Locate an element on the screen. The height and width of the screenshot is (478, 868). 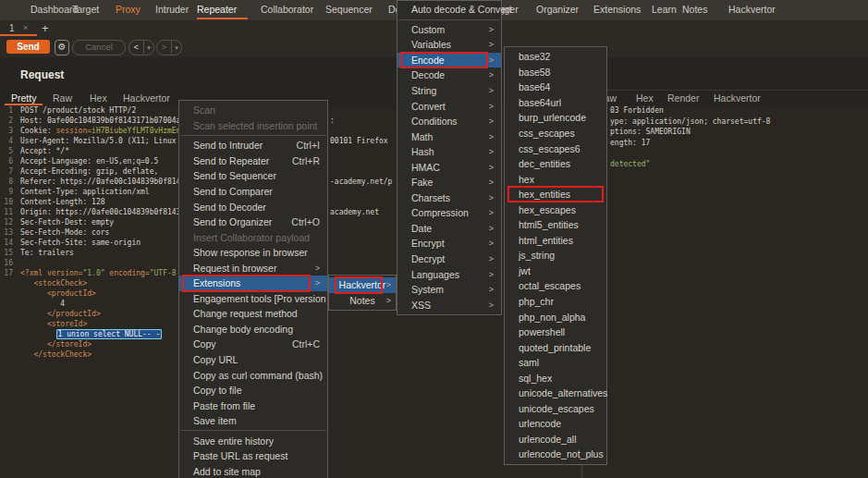
menu-item-send-to-sequencer: Send to Sequencer is located at coordinates (253, 176).